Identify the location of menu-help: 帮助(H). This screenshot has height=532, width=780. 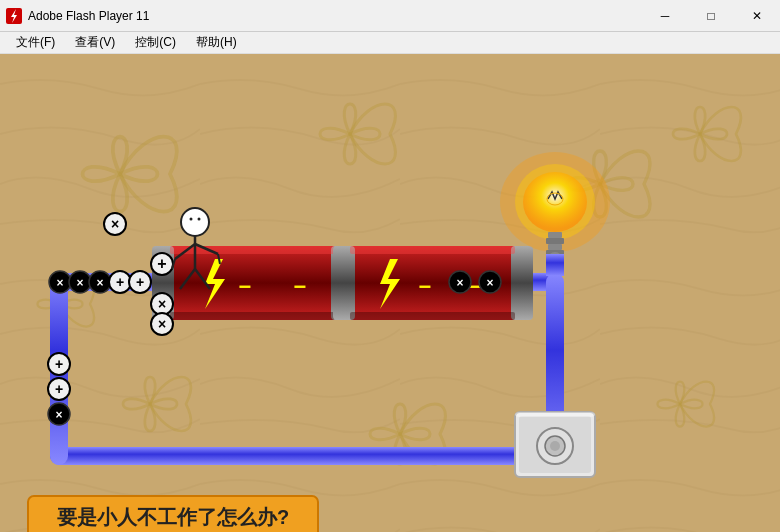
(216, 42).